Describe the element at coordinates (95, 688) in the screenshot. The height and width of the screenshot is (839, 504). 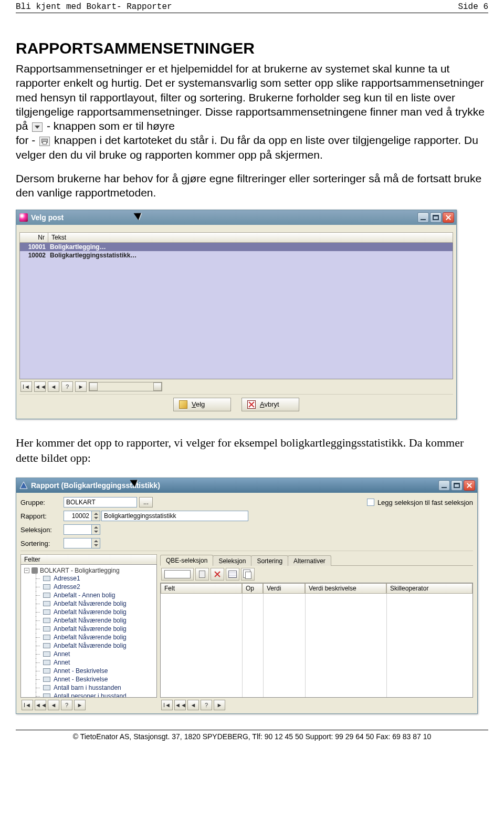
I see `tree-item: Antall barn i husstanden` at that location.